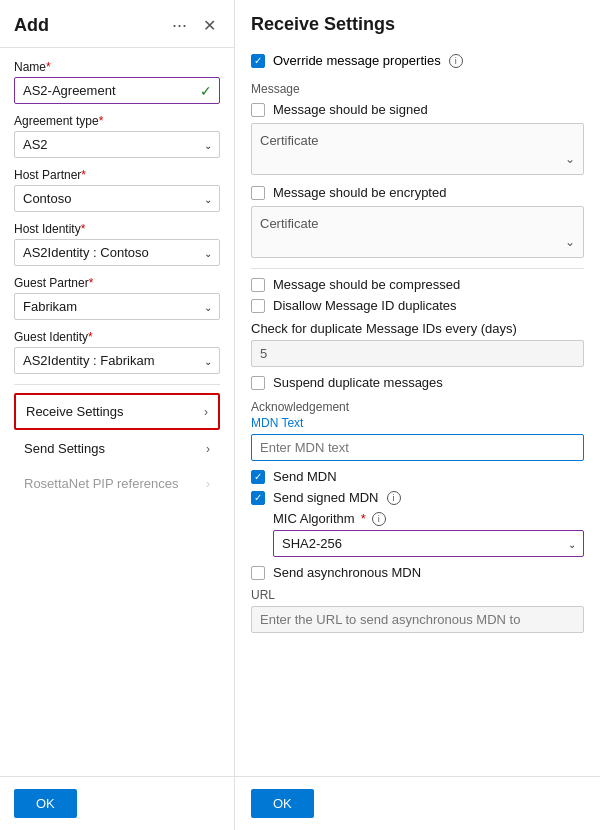 Image resolution: width=600 pixels, height=830 pixels. I want to click on mic-info-icon: i, so click(379, 519).